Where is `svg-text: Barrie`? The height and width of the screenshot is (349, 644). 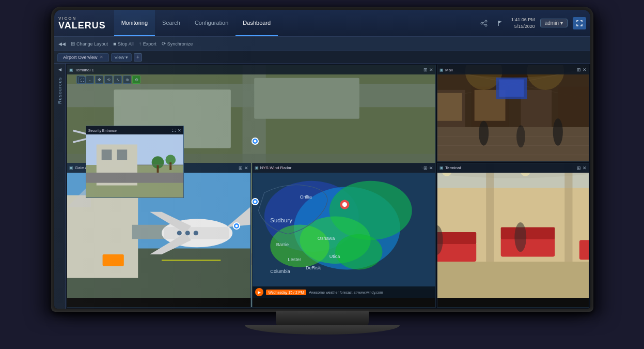 svg-text: Barrie is located at coordinates (282, 244).